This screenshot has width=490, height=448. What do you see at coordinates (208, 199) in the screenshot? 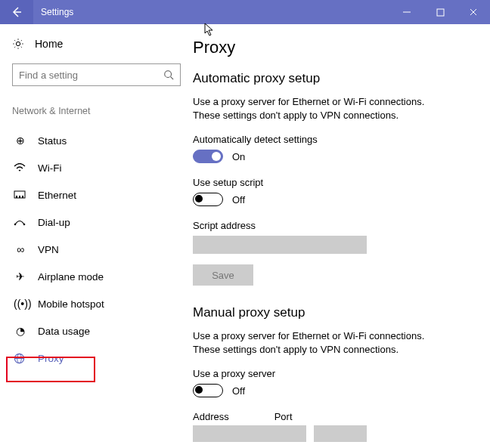
I see `script-toggle` at bounding box center [208, 199].